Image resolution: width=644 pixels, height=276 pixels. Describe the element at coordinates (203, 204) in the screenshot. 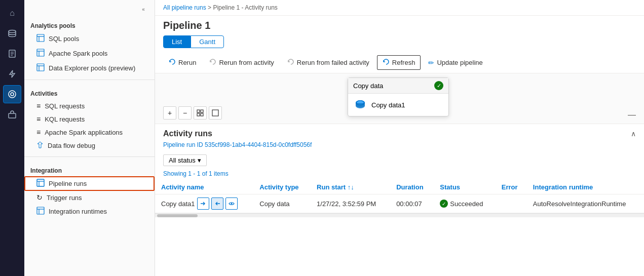

I see `input-btn` at that location.